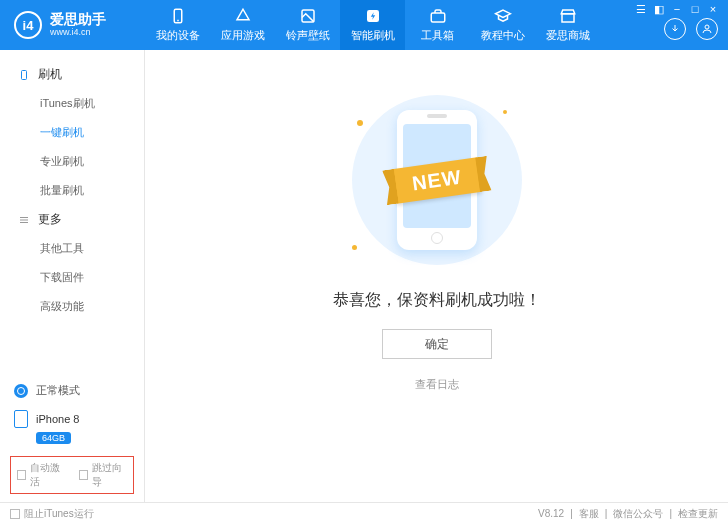  What do you see at coordinates (551, 514) in the screenshot?
I see `version-label: V8.12` at bounding box center [551, 514].